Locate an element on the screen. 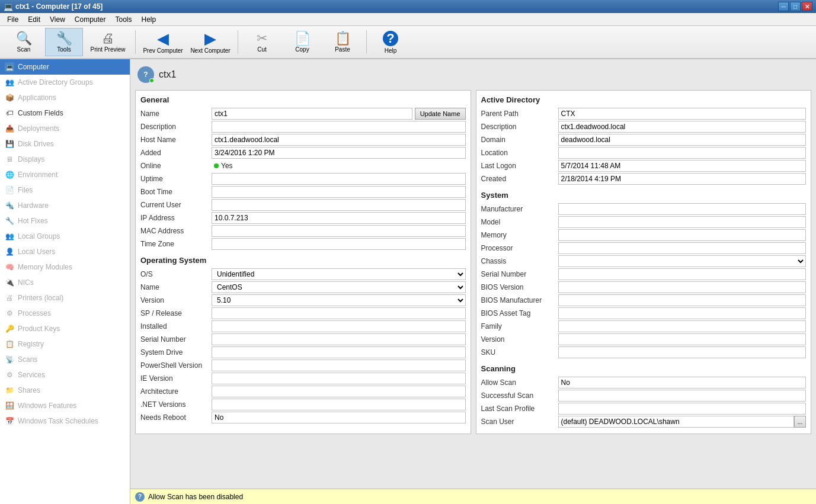 The height and width of the screenshot is (504, 816). sidebar-label-processes: Processes is located at coordinates (34, 313).